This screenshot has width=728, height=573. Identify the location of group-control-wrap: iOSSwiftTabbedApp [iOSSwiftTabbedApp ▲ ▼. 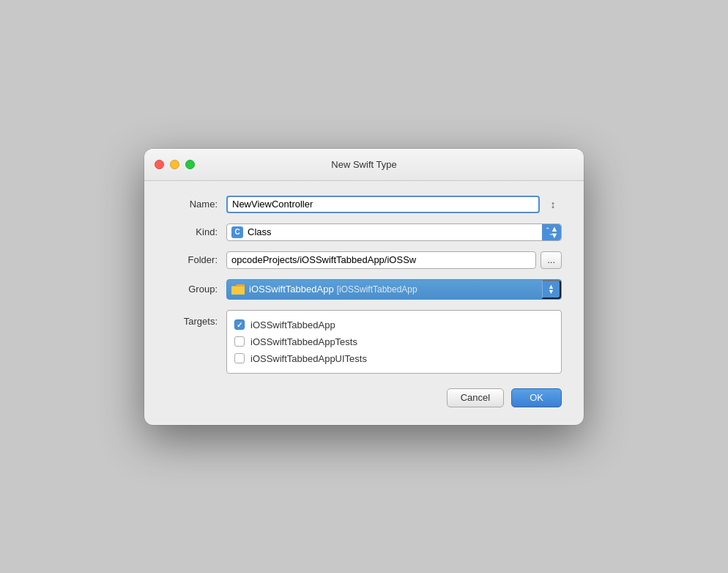
(394, 289).